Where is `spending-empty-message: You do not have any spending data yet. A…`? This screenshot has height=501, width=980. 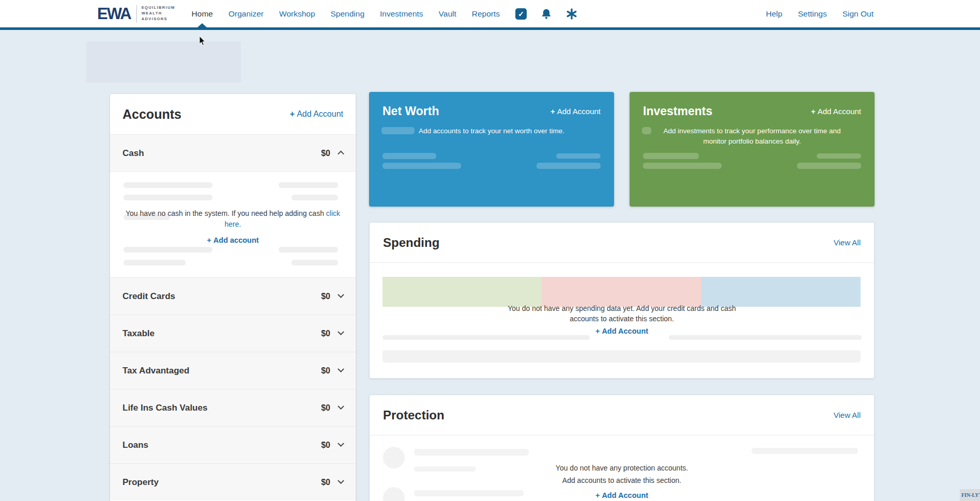
spending-empty-message: You do not have any spending data yet. A… is located at coordinates (622, 314).